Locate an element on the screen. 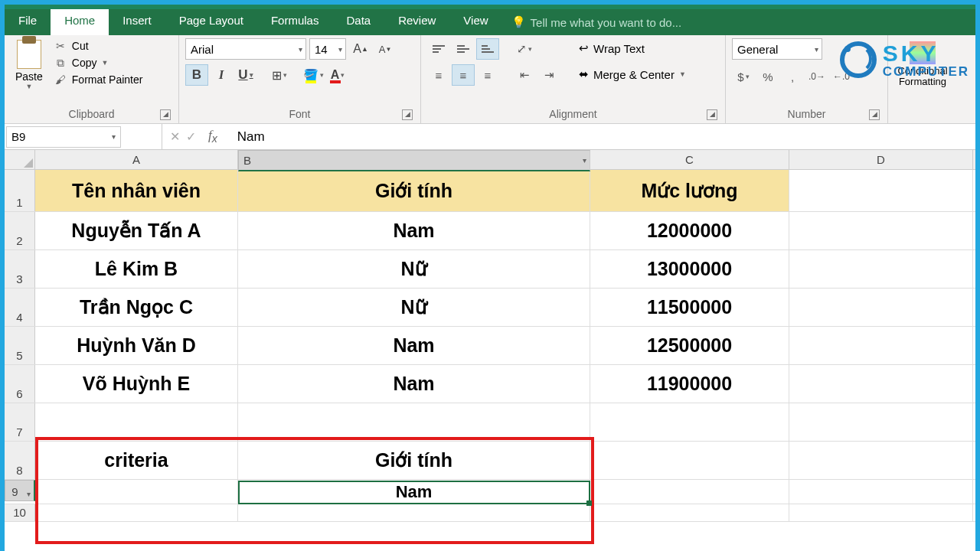  cell: 11900000 is located at coordinates (690, 384).